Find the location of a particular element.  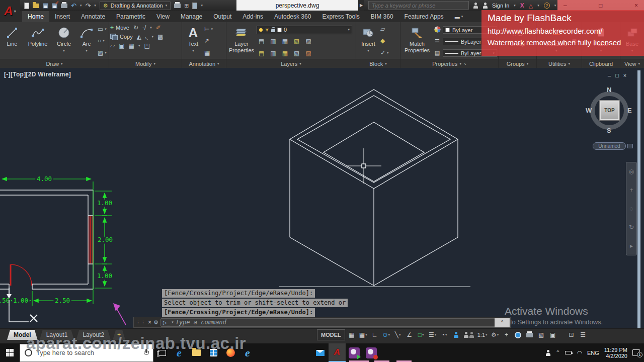

redo-dropdown-icon: ▾ is located at coordinates (95, 6).